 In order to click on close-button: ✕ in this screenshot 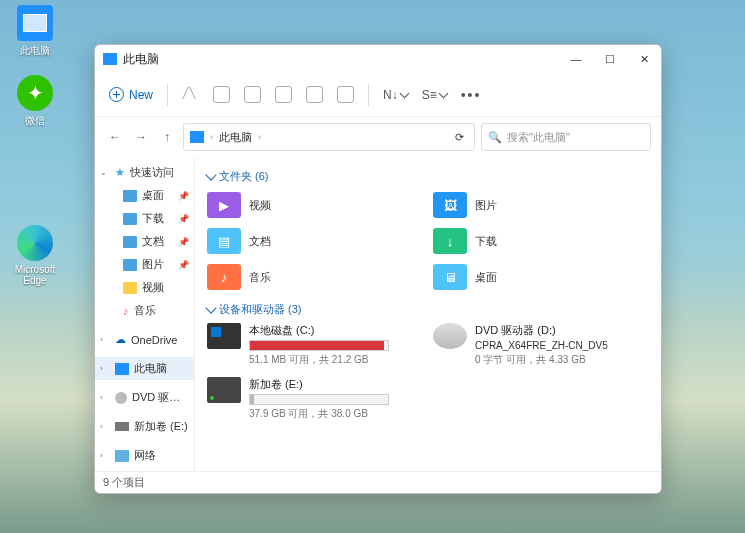, I will do `click(644, 59)`.